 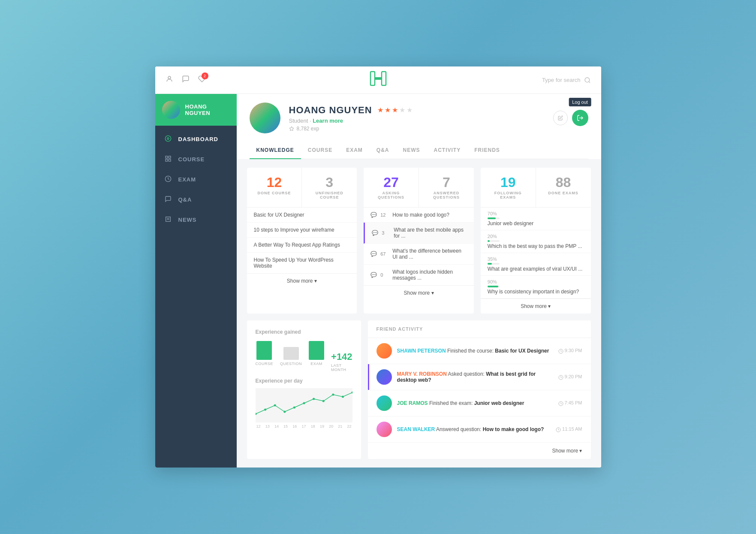 What do you see at coordinates (168, 200) in the screenshot?
I see `qa-icon` at bounding box center [168, 200].